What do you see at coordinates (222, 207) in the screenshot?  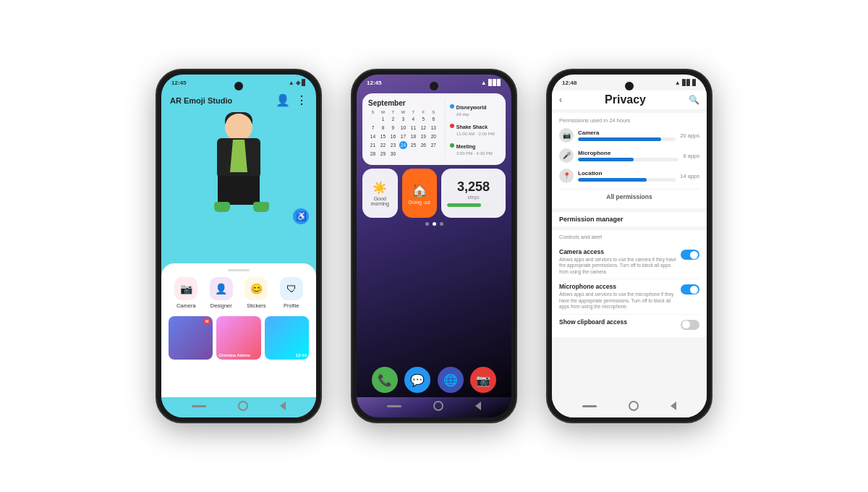 I see `emoji-shoes-left` at bounding box center [222, 207].